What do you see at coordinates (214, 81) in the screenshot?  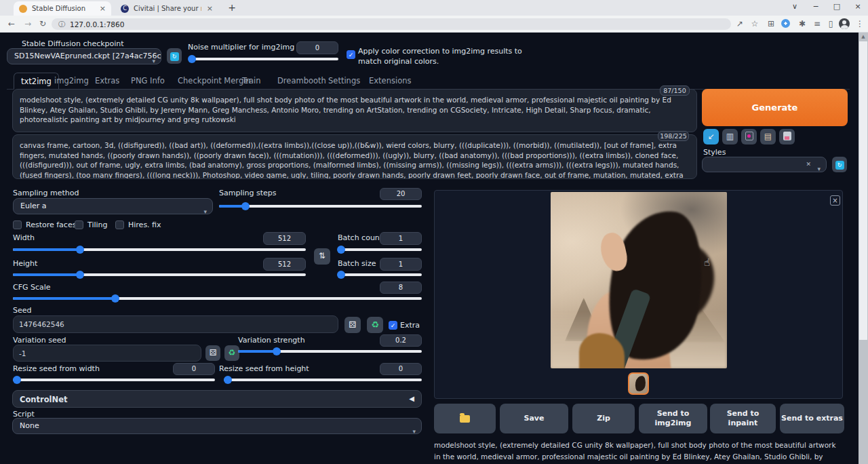 I see `tab-checkpoint-merger: Checkpoint Merger` at bounding box center [214, 81].